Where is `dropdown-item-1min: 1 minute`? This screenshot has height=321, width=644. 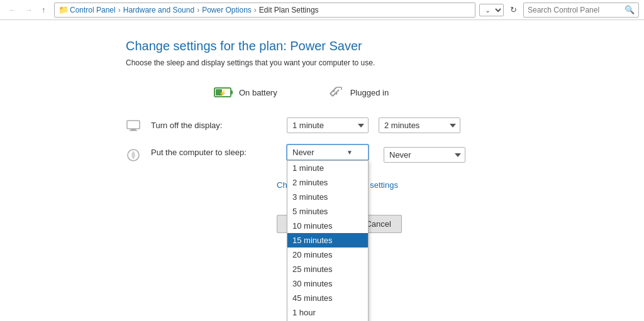
dropdown-item-1min: 1 minute is located at coordinates (328, 168).